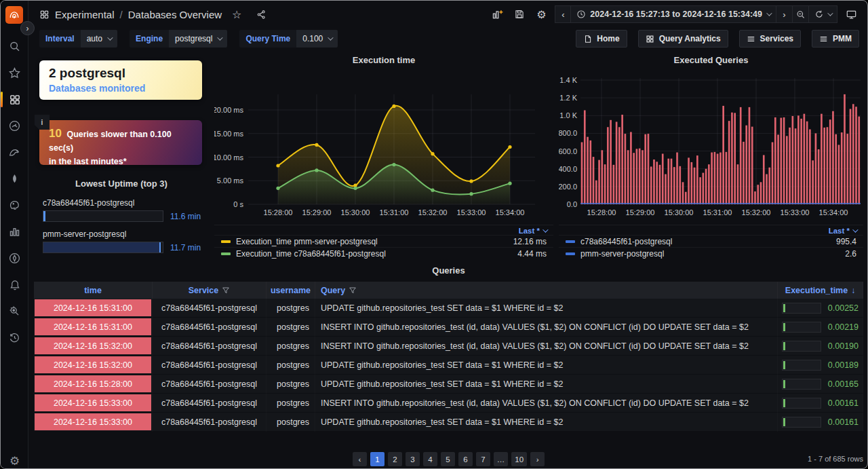 This screenshot has height=469, width=868. Describe the element at coordinates (844, 365) in the screenshot. I see `execution-time-value: 0.00189` at that location.